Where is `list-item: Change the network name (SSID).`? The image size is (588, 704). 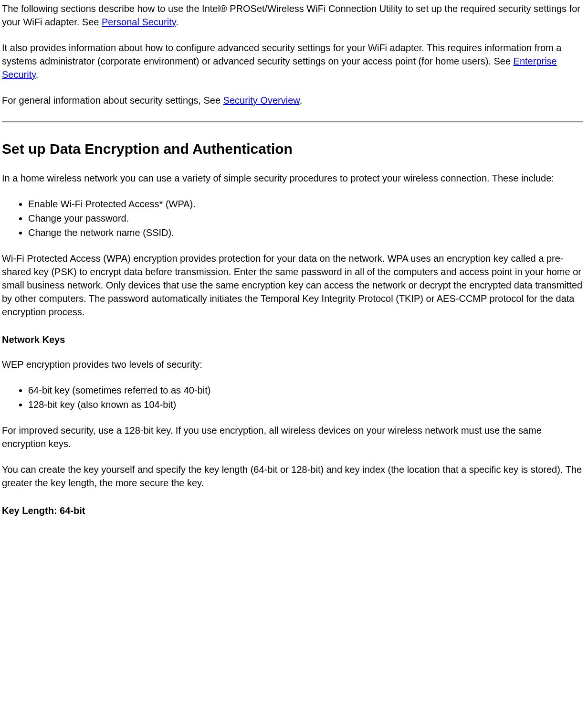 list-item: Change the network name (SSID). is located at coordinates (305, 233).